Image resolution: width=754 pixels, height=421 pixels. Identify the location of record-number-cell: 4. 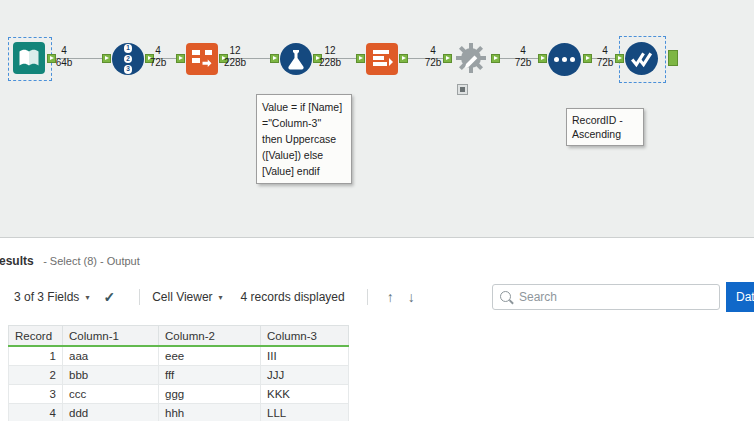
(36, 412).